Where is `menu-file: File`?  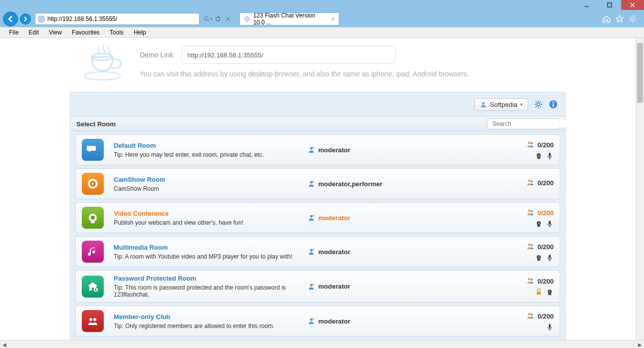 menu-file: File is located at coordinates (14, 32).